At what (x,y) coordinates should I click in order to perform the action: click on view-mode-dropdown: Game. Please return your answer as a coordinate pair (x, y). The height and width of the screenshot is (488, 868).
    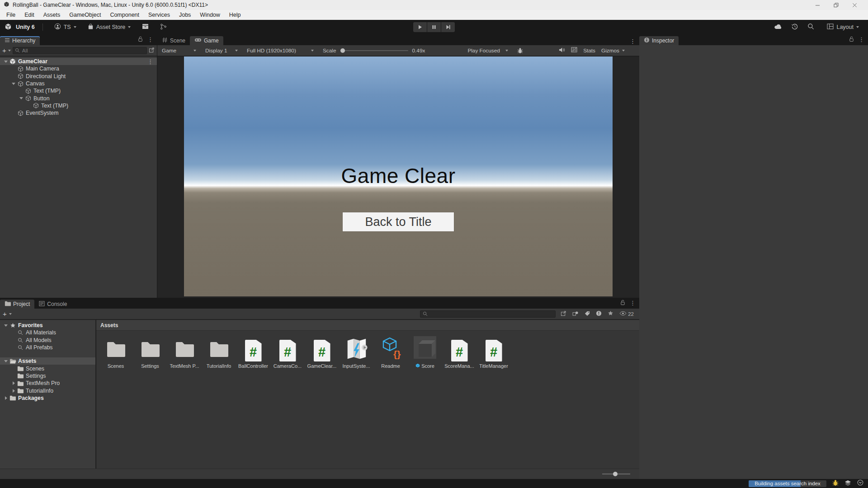
    Looking at the image, I should click on (179, 51).